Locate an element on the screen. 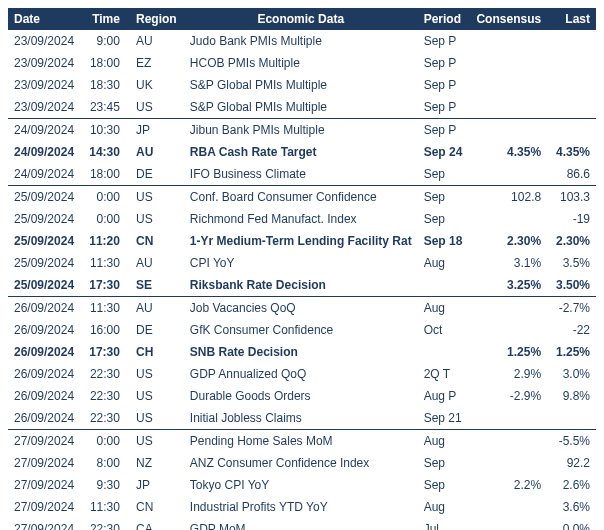 The width and height of the screenshot is (604, 530). cell-last: 0.0% is located at coordinates (572, 524).